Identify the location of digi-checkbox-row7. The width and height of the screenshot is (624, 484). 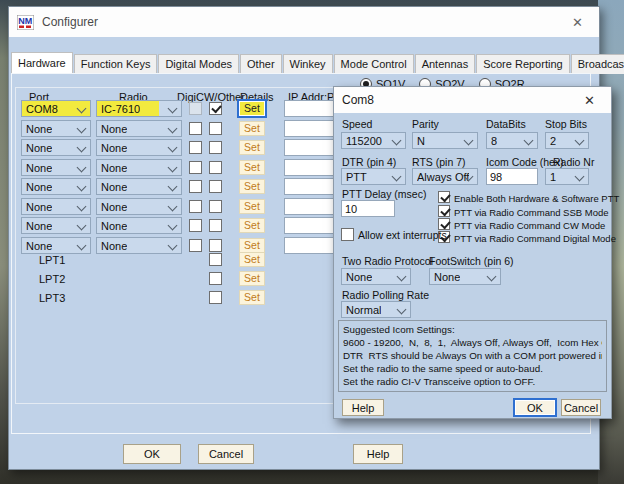
(196, 226).